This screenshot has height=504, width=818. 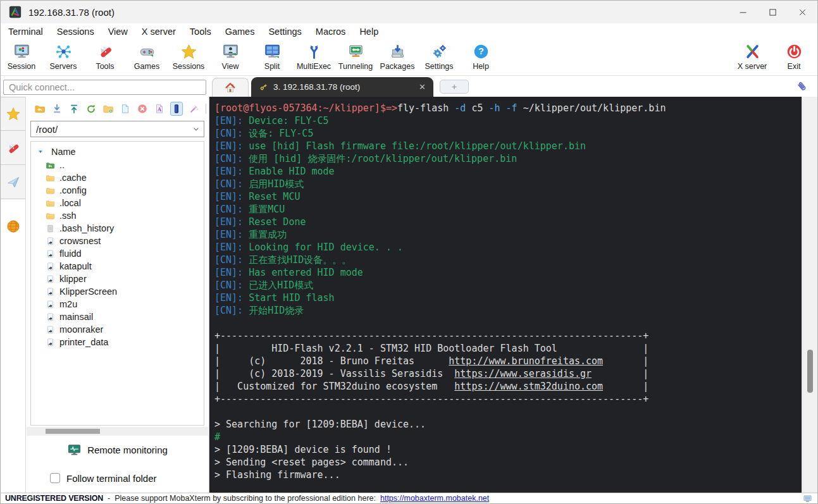 What do you see at coordinates (773, 12) in the screenshot?
I see `maximize-button` at bounding box center [773, 12].